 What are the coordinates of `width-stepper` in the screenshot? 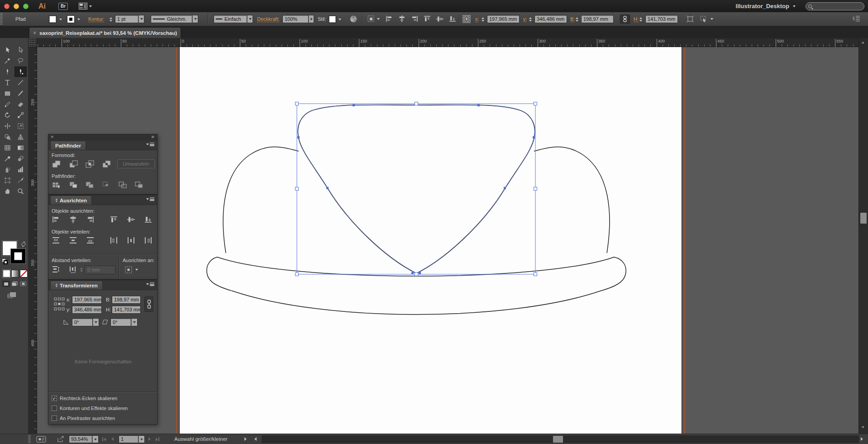 It's located at (577, 19).